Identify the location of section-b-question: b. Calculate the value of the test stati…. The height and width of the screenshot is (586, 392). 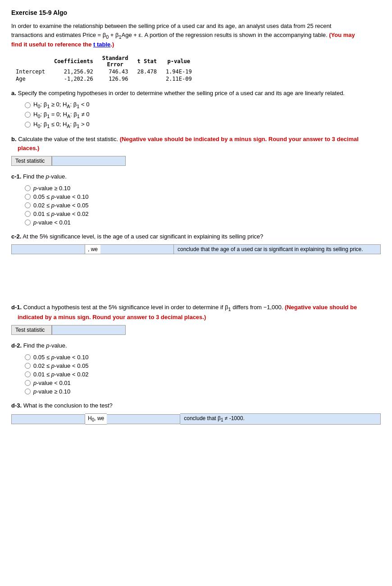
(196, 143).